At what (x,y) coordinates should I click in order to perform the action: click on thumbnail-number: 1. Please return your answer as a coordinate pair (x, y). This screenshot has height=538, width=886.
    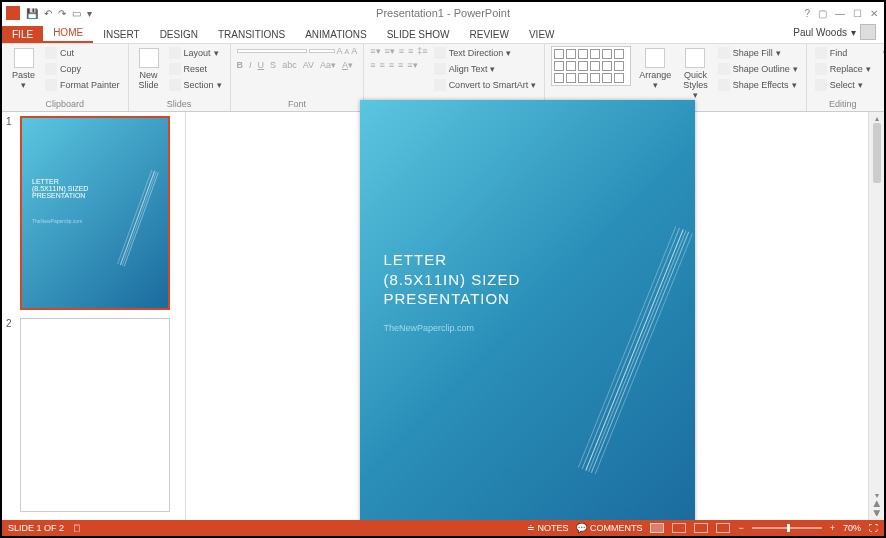
    Looking at the image, I should click on (11, 213).